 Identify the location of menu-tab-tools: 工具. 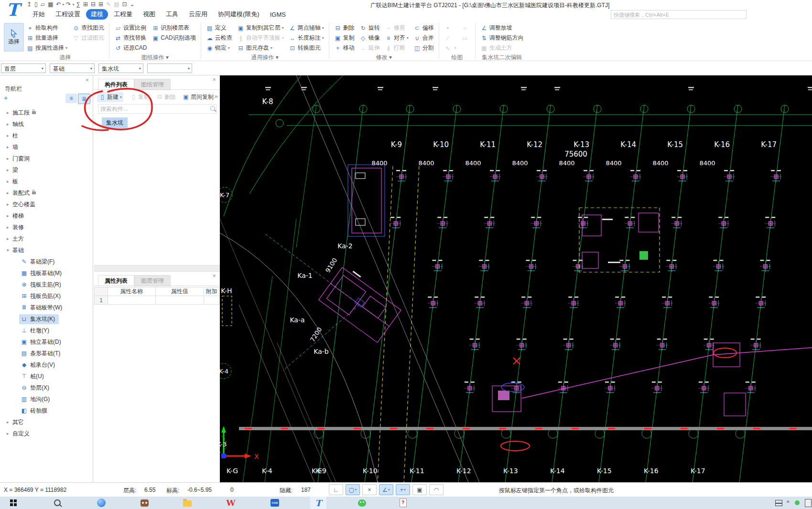
(172, 14).